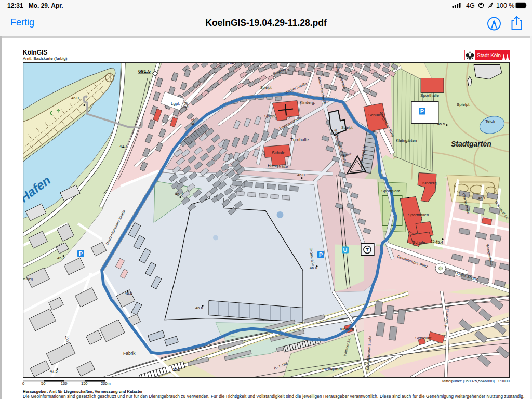 The width and height of the screenshot is (532, 399). I want to click on svg-text: 691.5, so click(144, 71).